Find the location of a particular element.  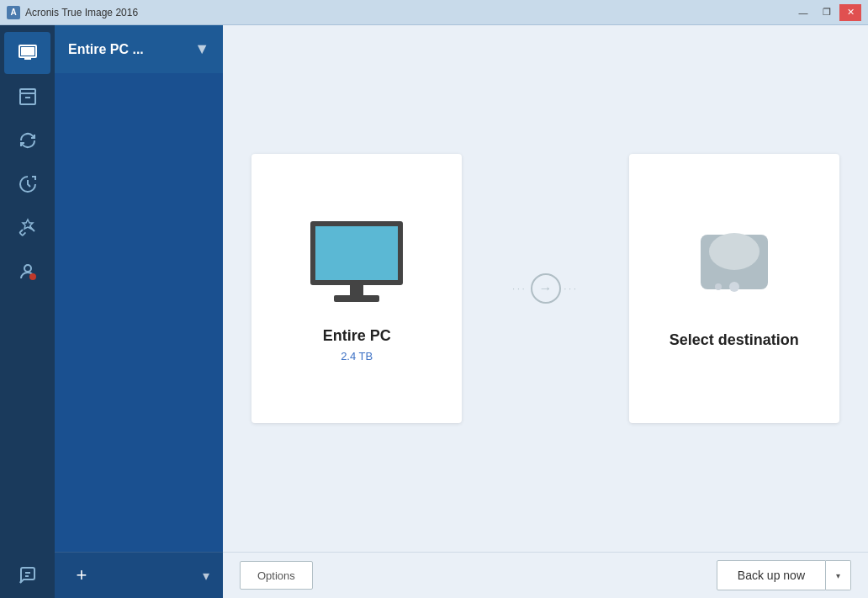

maximize-button: ❐ is located at coordinates (827, 13).